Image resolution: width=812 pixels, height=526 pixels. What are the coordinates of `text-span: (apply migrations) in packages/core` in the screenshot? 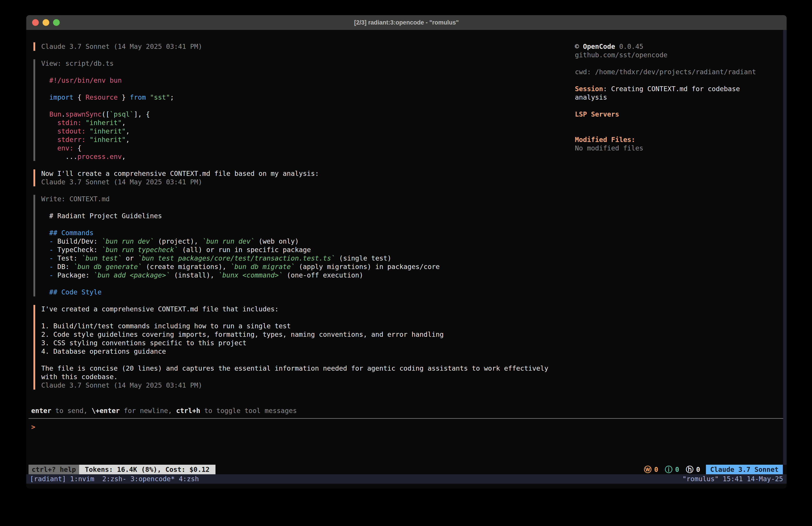 It's located at (367, 267).